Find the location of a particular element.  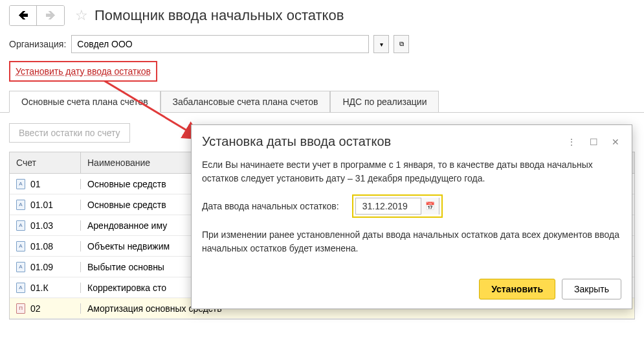

enter-balance-button: Ввести остатки по счету is located at coordinates (70, 133).